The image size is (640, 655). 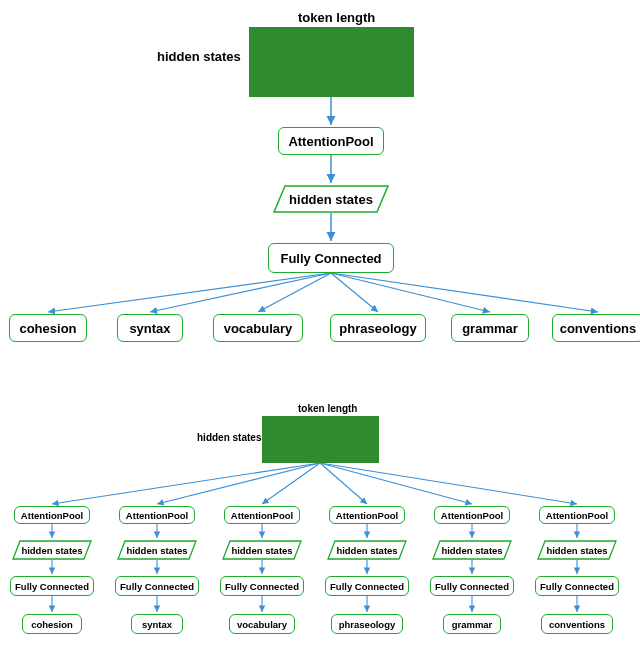 I want to click on bottom-hs-0-text: hidden states, so click(x=52, y=550).